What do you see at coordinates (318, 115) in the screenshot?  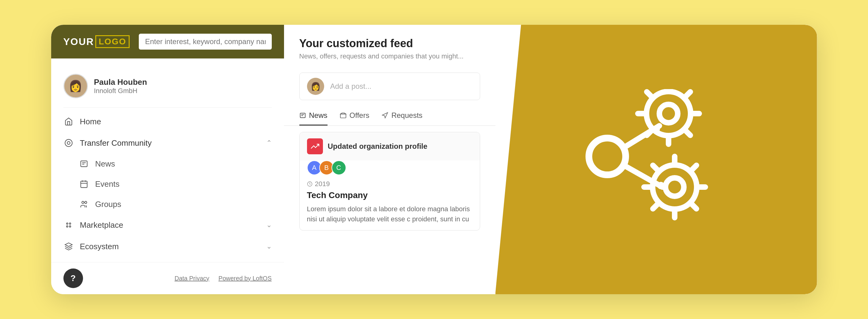 I see `tab-news-label: News` at bounding box center [318, 115].